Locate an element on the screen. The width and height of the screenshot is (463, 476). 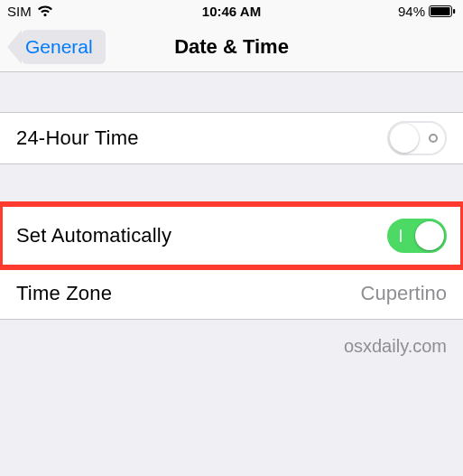
row-time-zone: Time Zone Cupertino is located at coordinates (231, 294).